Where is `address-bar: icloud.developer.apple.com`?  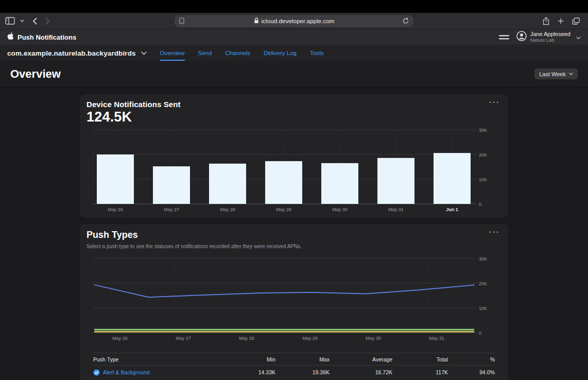
address-bar: icloud.developer.apple.com is located at coordinates (294, 21).